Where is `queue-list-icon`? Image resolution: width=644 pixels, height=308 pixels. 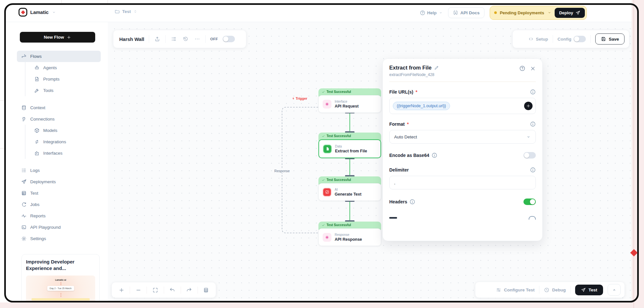
queue-list-icon is located at coordinates (174, 39).